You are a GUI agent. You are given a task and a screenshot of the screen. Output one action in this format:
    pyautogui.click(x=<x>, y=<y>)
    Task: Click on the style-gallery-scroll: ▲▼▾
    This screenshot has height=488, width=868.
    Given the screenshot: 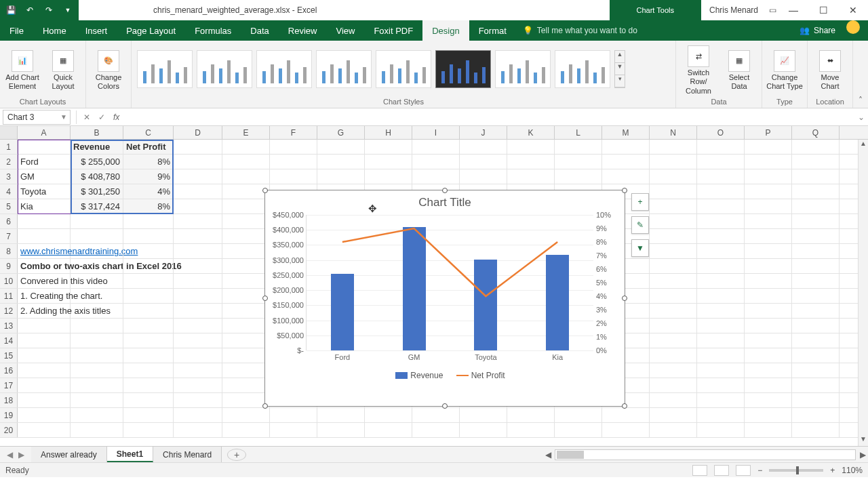 What is the action you would take?
    pyautogui.click(x=620, y=69)
    